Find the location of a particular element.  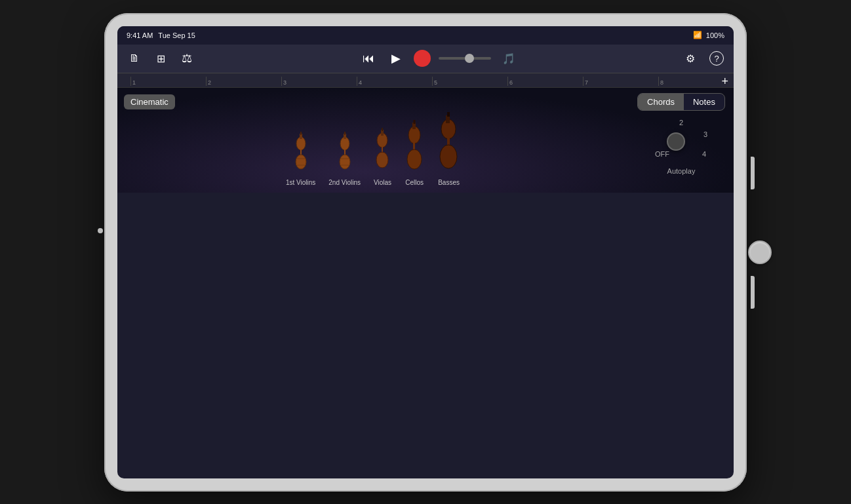

viola-image is located at coordinates (383, 150).